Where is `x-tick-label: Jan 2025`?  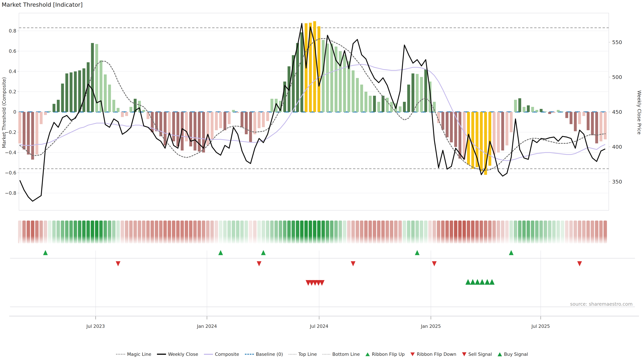 x-tick-label: Jan 2025 is located at coordinates (431, 326).